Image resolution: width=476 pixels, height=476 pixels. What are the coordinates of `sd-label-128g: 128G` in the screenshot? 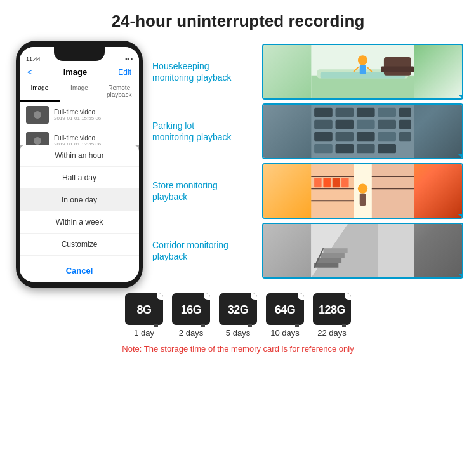 It's located at (332, 310).